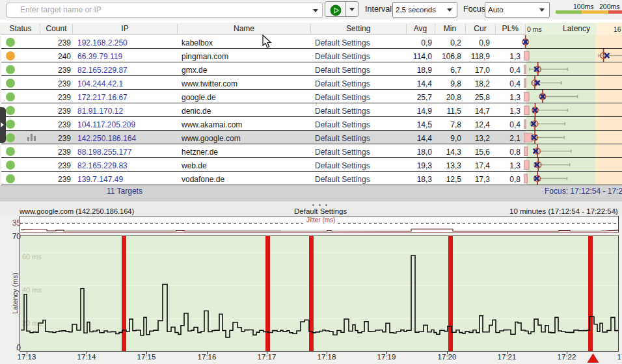 Image resolution: width=622 pixels, height=364 pixels. I want to click on svg-text: 40 ms, so click(32, 290).